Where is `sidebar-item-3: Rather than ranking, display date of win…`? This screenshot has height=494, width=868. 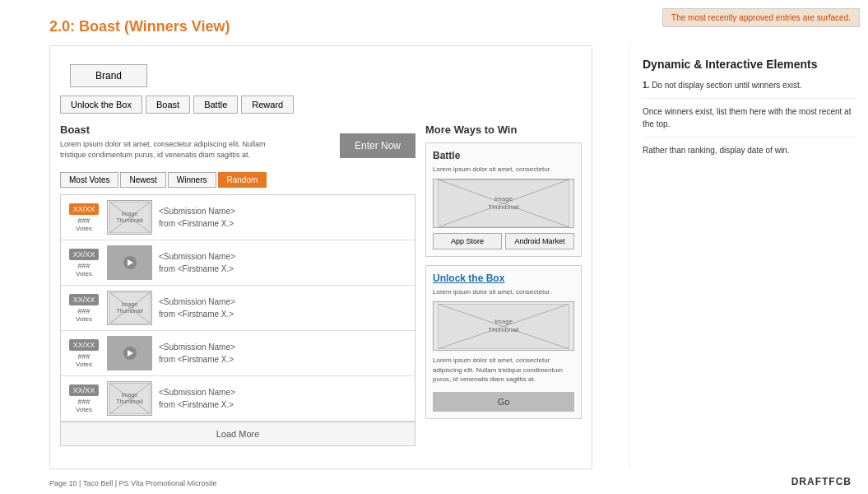 sidebar-item-3: Rather than ranking, display date of win… is located at coordinates (749, 150).